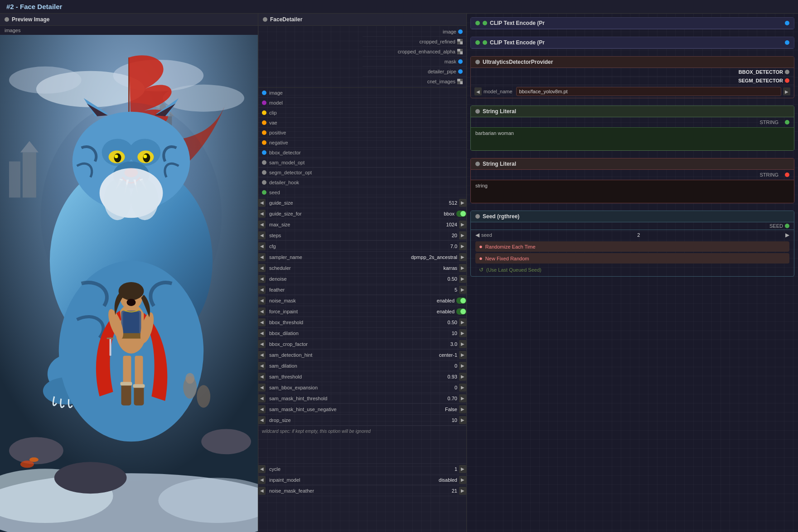 This screenshot has height=532, width=798. I want to click on input-model-label: model, so click(276, 103).